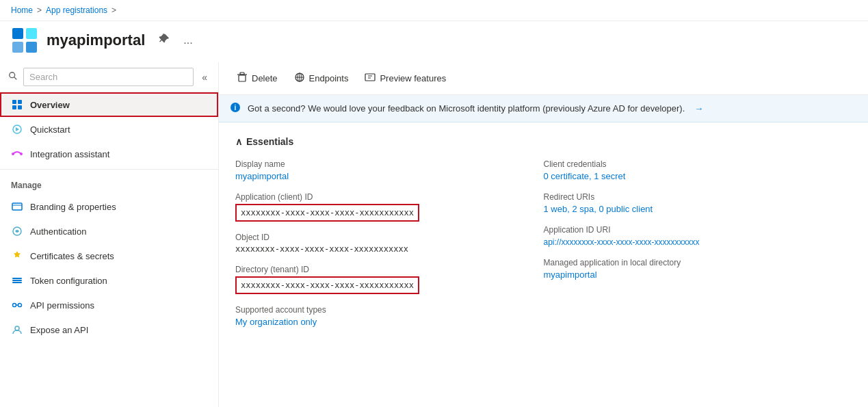 The height and width of the screenshot is (407, 868). I want to click on account-types-link: My organization only, so click(276, 321).